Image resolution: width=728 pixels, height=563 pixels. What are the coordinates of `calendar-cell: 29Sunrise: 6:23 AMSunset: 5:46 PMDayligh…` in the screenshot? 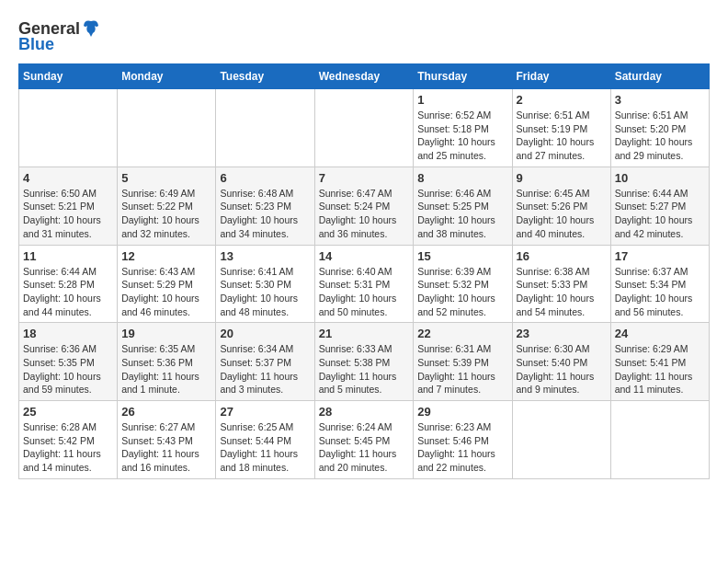 It's located at (463, 440).